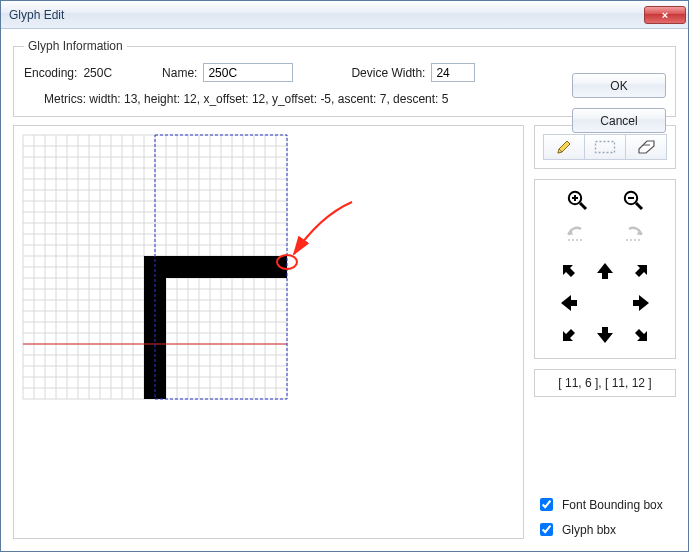 This screenshot has height=552, width=689. What do you see at coordinates (605, 383) in the screenshot?
I see `coords-panel: [ 11, 6 ], [ 11, 12 ]` at bounding box center [605, 383].